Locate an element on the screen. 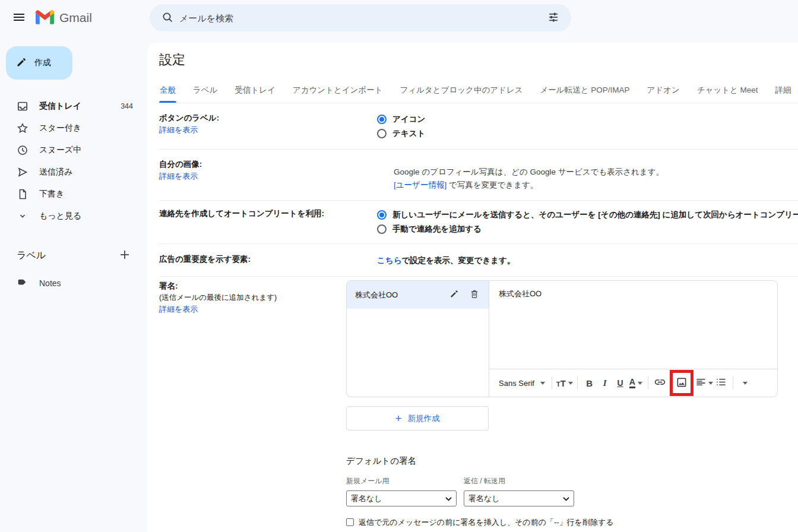 The width and height of the screenshot is (798, 532). plus-icon: + is located at coordinates (398, 418).